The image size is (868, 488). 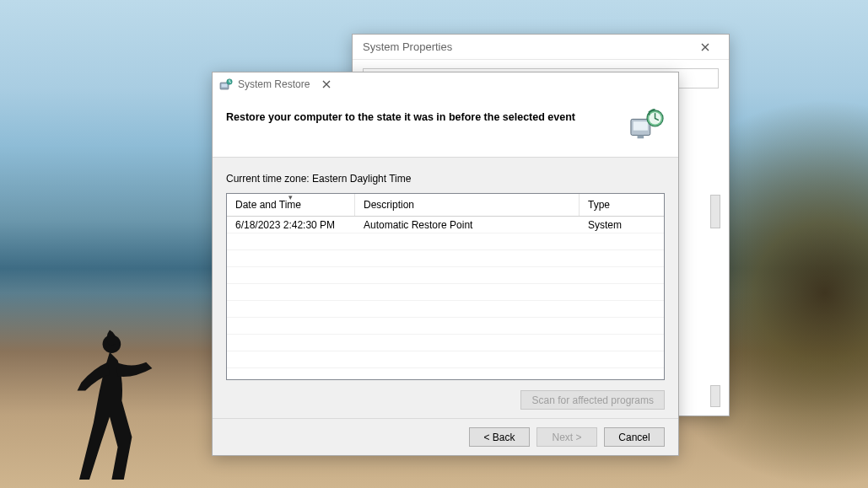 What do you see at coordinates (389, 205) in the screenshot?
I see `column-header-description-label: Description` at bounding box center [389, 205].